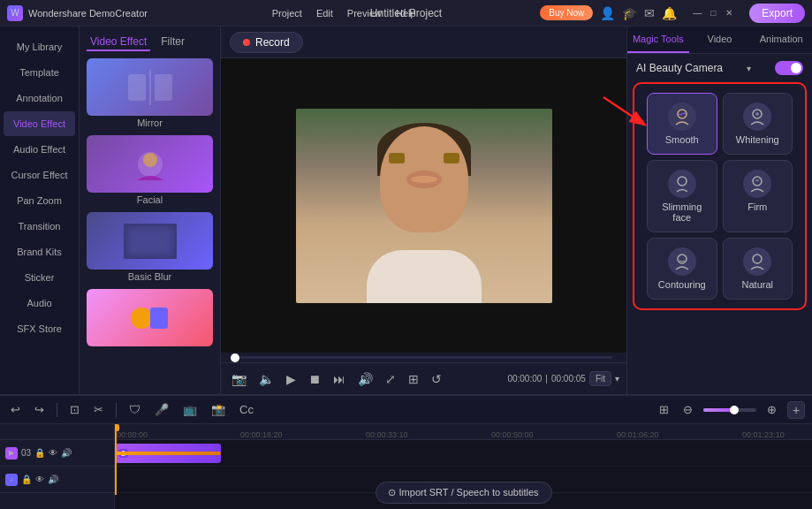 This screenshot has width=812, height=509. Describe the element at coordinates (366, 379) in the screenshot. I see `audio-button: 🔊` at that location.